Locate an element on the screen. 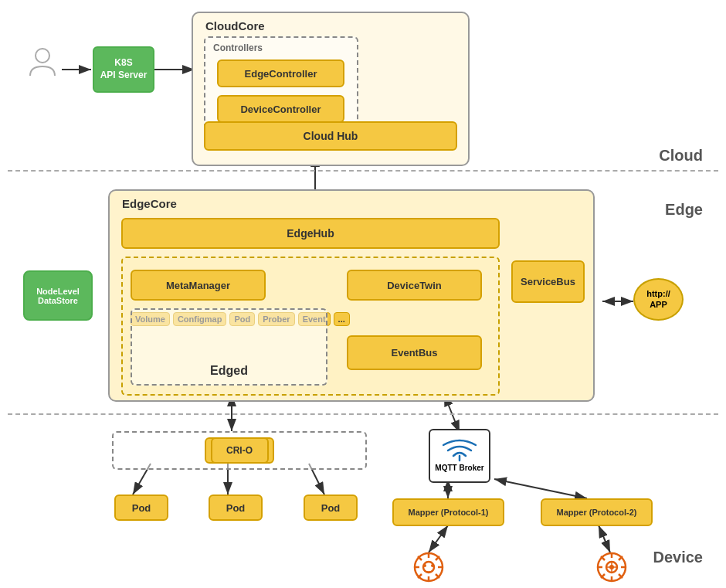 The width and height of the screenshot is (726, 588). meta-manager-box: MetaManager is located at coordinates (198, 285).